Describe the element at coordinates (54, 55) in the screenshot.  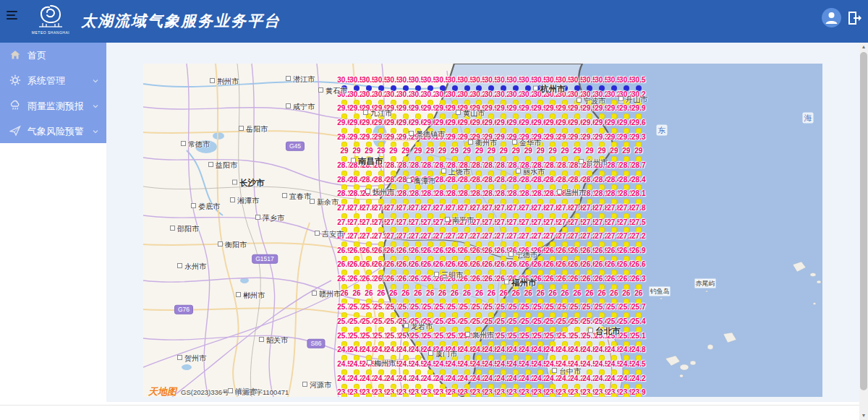
I see `sidebar-item-home: 首页` at that location.